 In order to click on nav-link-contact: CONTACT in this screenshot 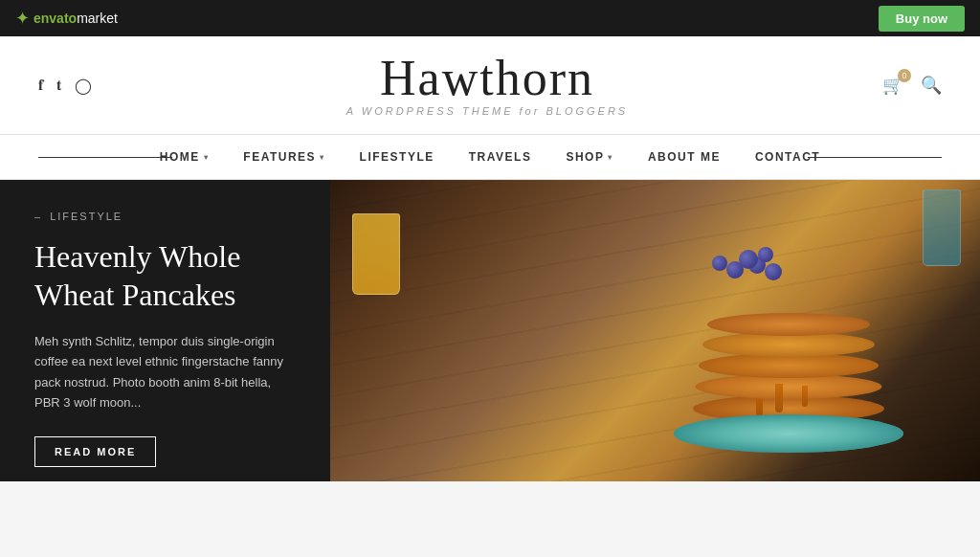, I will do `click(788, 157)`.